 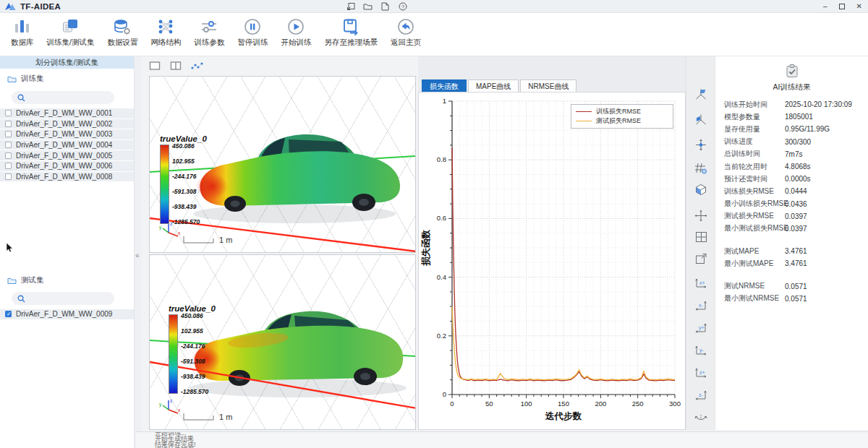 What do you see at coordinates (584, 121) in the screenshot?
I see `test-line-swatch` at bounding box center [584, 121].